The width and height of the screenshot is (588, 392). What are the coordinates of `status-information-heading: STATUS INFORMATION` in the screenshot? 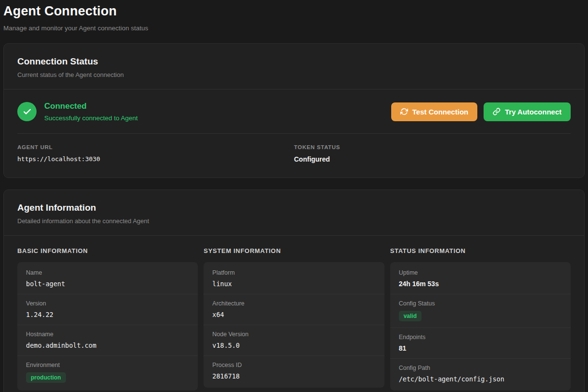 It's located at (480, 251).